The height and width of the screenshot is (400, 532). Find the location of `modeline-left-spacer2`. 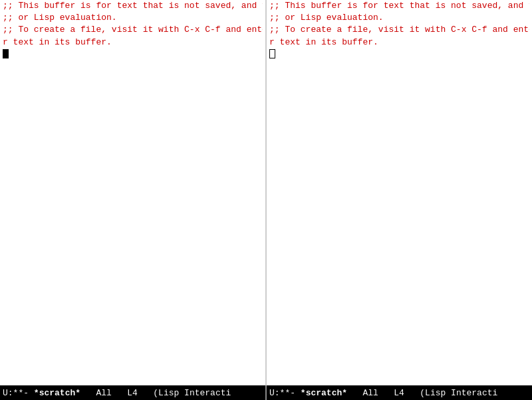

modeline-left-spacer2 is located at coordinates (88, 393).